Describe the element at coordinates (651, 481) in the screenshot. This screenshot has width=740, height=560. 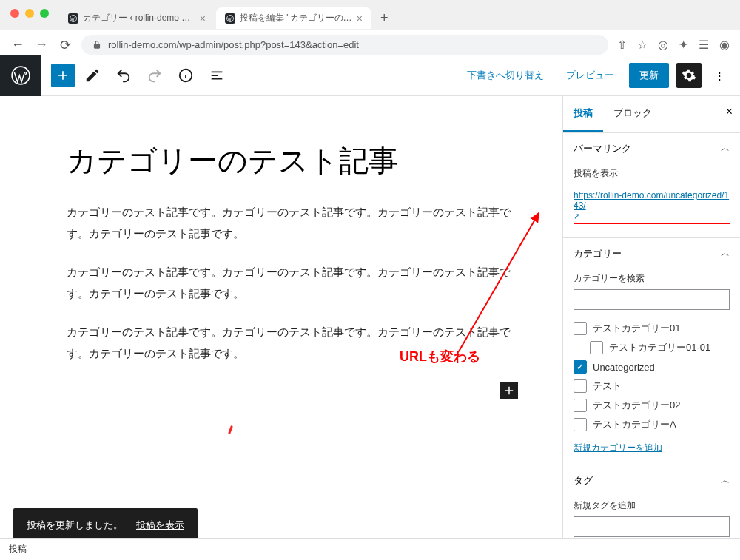
I see `panel-toggle: タグ ︿` at that location.